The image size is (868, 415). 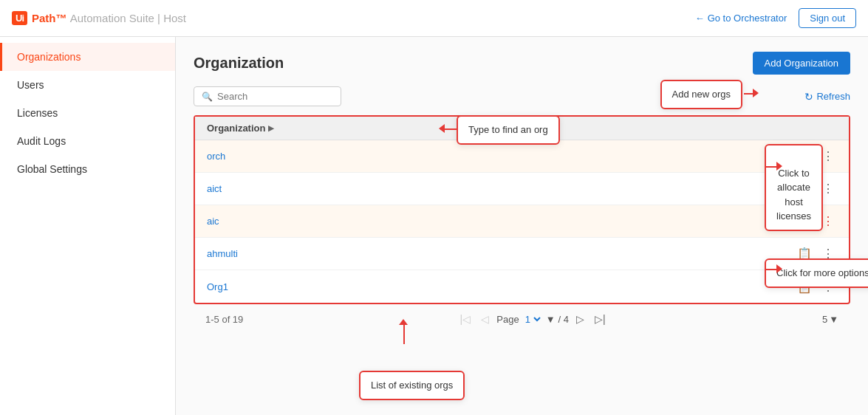 What do you see at coordinates (275, 96) in the screenshot?
I see `search-input` at bounding box center [275, 96].